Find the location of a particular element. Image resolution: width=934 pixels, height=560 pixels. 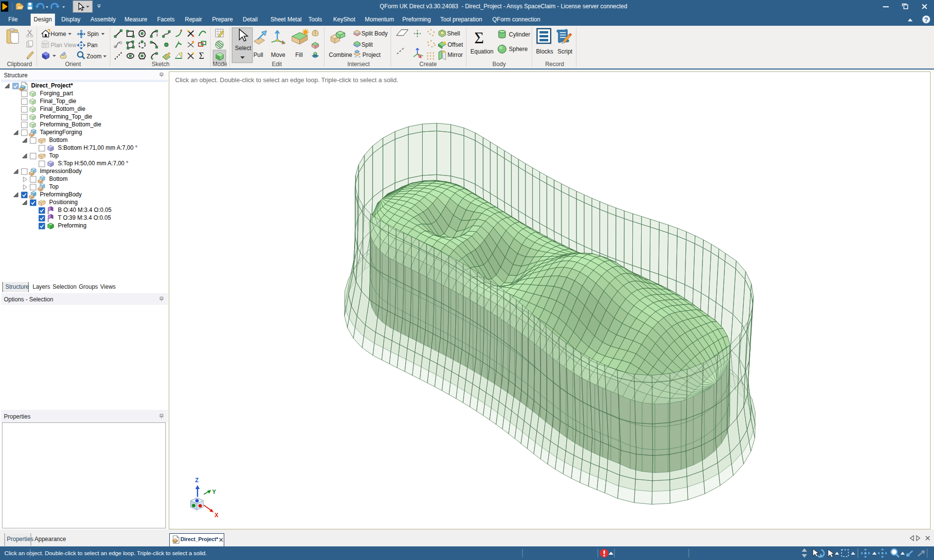

svg-text: Blocks is located at coordinates (545, 52).